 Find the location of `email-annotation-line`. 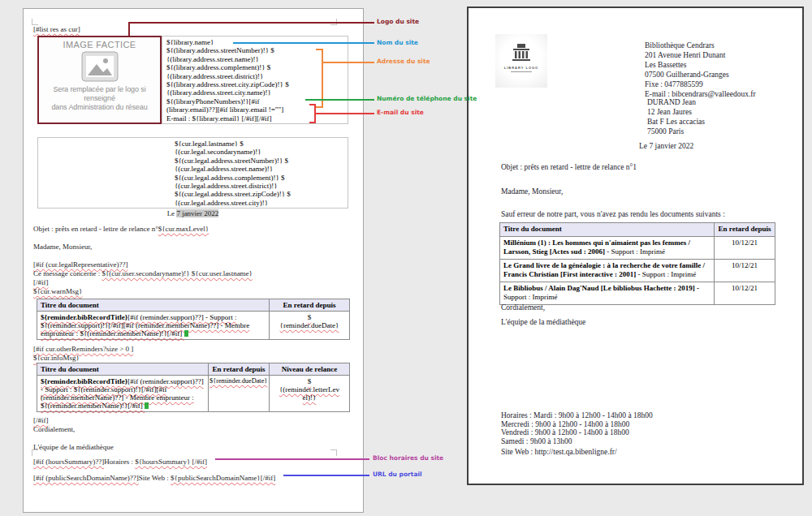

email-annotation-line is located at coordinates (345, 114).